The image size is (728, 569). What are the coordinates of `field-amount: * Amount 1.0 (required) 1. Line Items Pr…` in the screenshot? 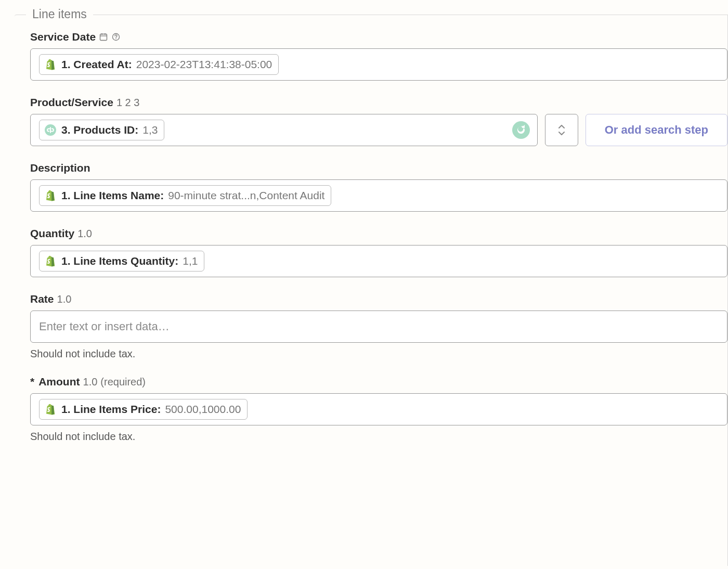 It's located at (371, 402).